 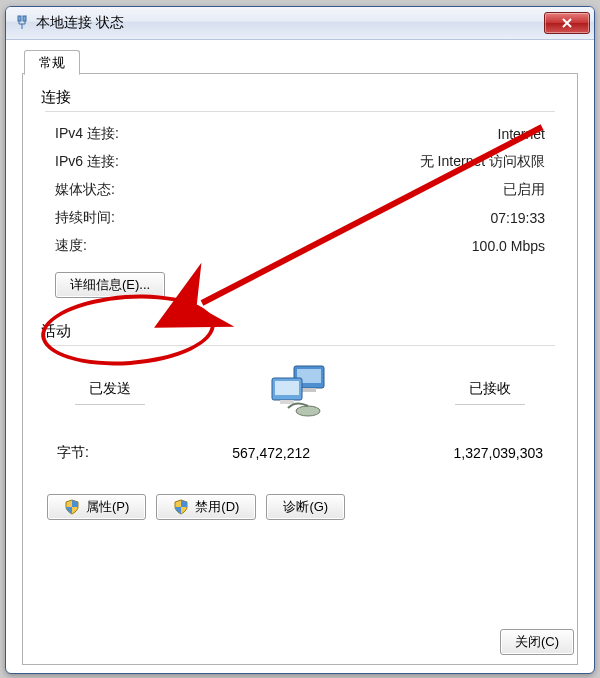 I want to click on details-button: 详细信息(E)..., so click(x=110, y=285).